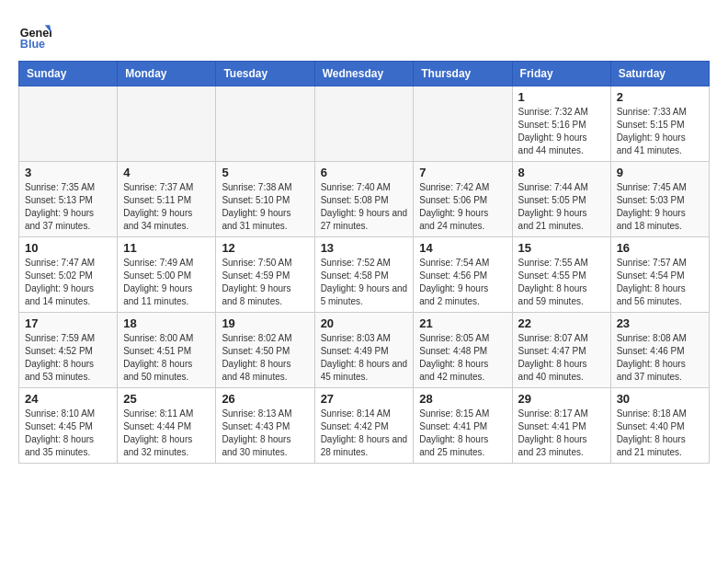 The image size is (728, 563). Describe the element at coordinates (660, 350) in the screenshot. I see `calendar-cell: 23Sunrise: 8:08 AM Sunset: 4:46 PM Dayli…` at that location.